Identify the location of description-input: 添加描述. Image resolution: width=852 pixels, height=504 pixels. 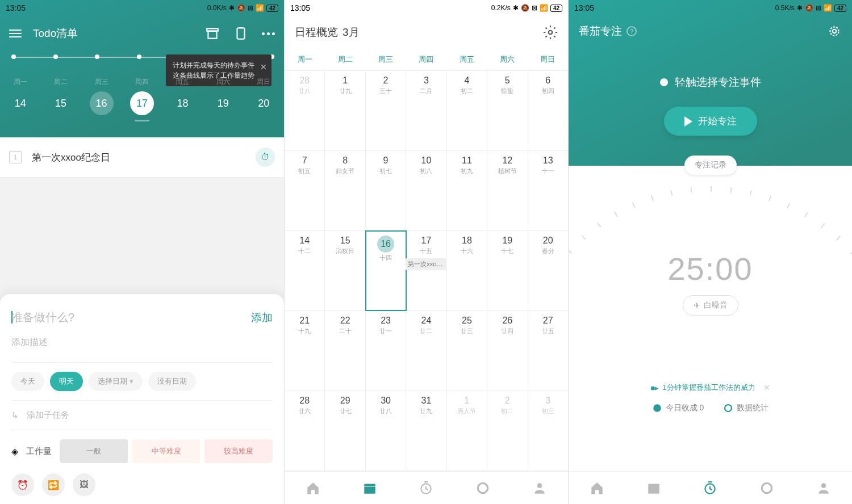
(142, 343).